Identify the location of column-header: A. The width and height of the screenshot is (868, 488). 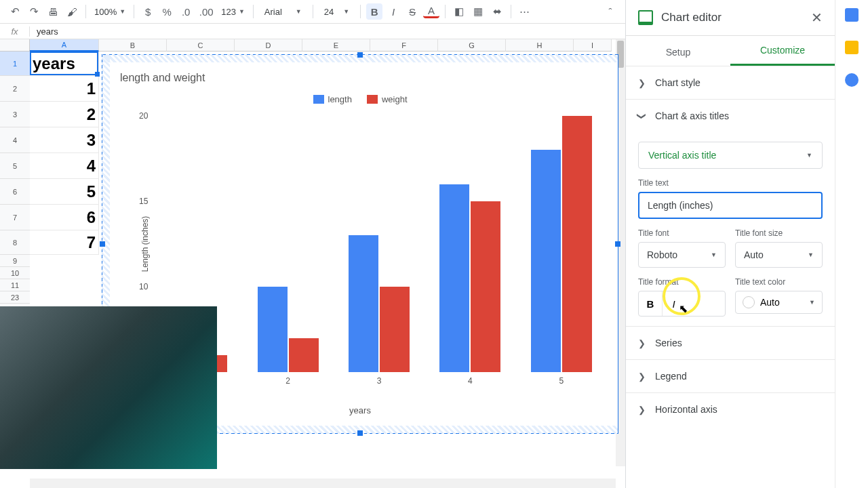
(64, 45).